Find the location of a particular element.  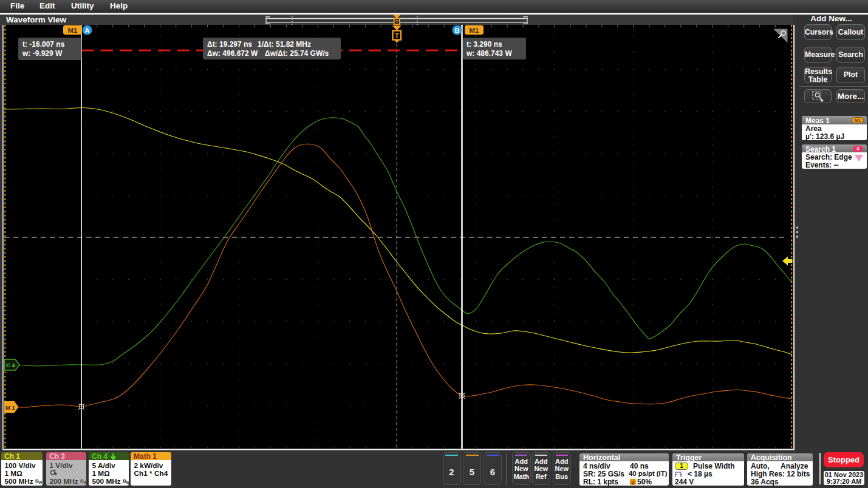

svg-text: w: -9.929 W is located at coordinates (43, 53).